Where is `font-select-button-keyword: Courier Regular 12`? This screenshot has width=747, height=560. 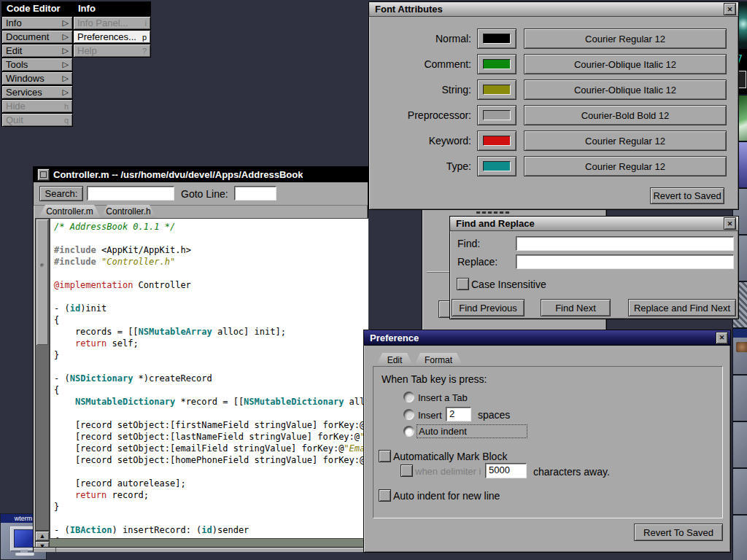 font-select-button-keyword: Courier Regular 12 is located at coordinates (625, 141).